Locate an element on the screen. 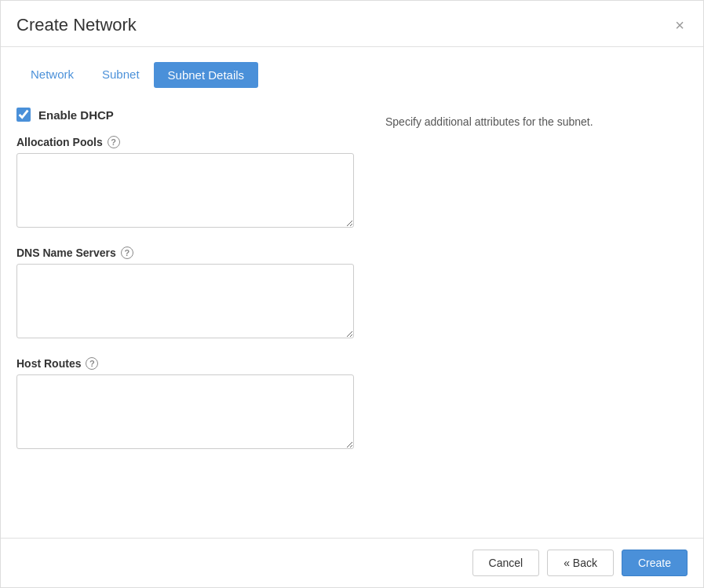 This screenshot has height=588, width=704. enable-dhcp-checkbox is located at coordinates (24, 115).